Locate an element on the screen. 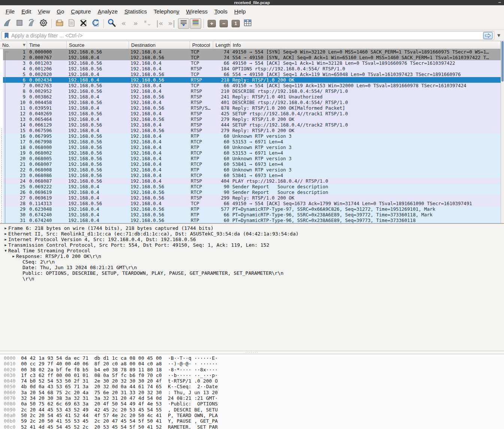 The image size is (504, 429). menu-go: Go is located at coordinates (60, 11).